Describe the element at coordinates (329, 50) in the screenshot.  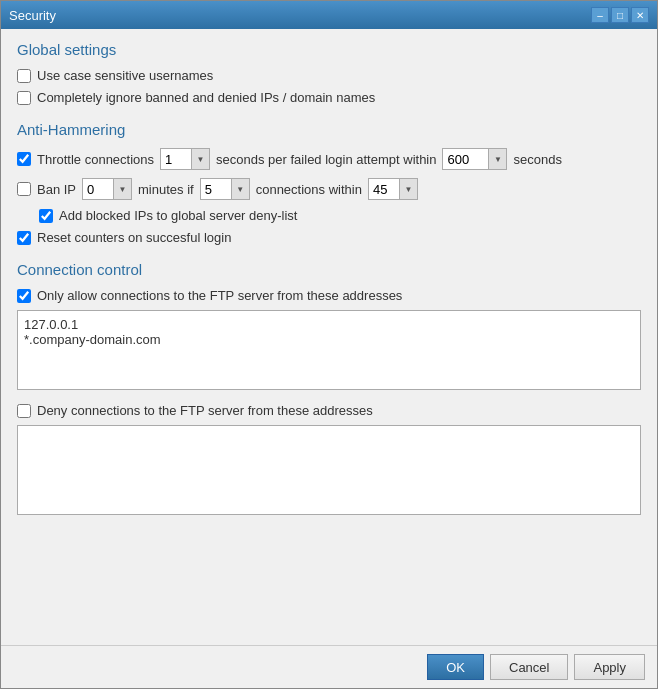
I see `global-settings-heading: Global settings` at that location.